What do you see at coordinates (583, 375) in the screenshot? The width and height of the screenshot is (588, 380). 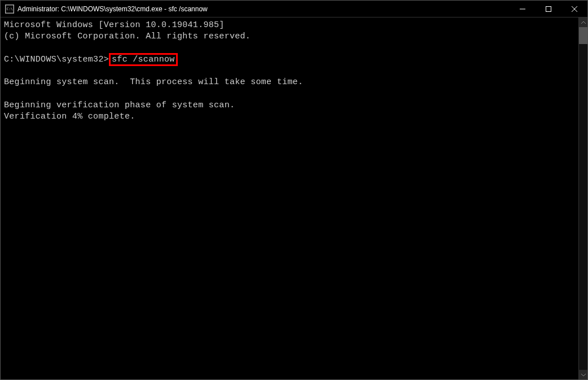 I see `scrollbar-down-arrow` at bounding box center [583, 375].